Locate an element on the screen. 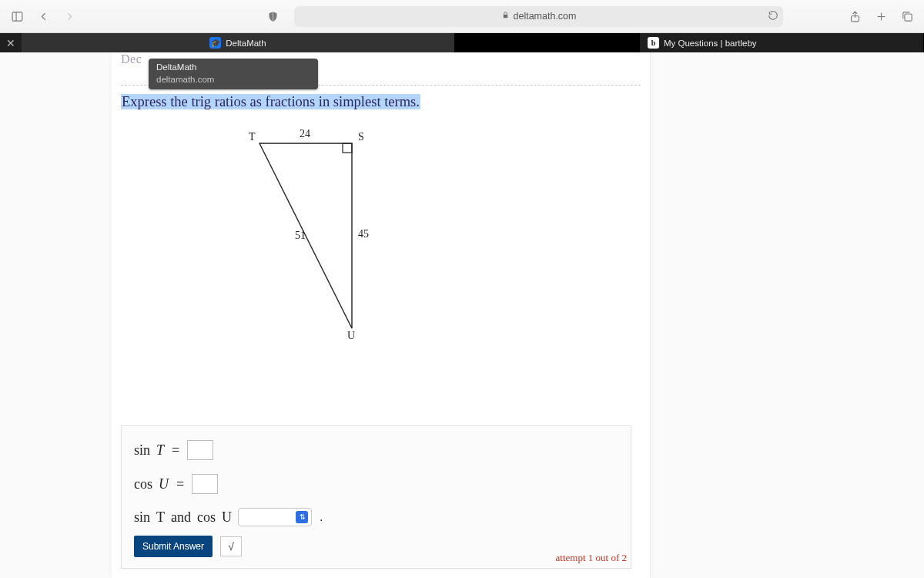 Image resolution: width=924 pixels, height=578 pixels. browser-toolbar: deltamath.com is located at coordinates (462, 17).